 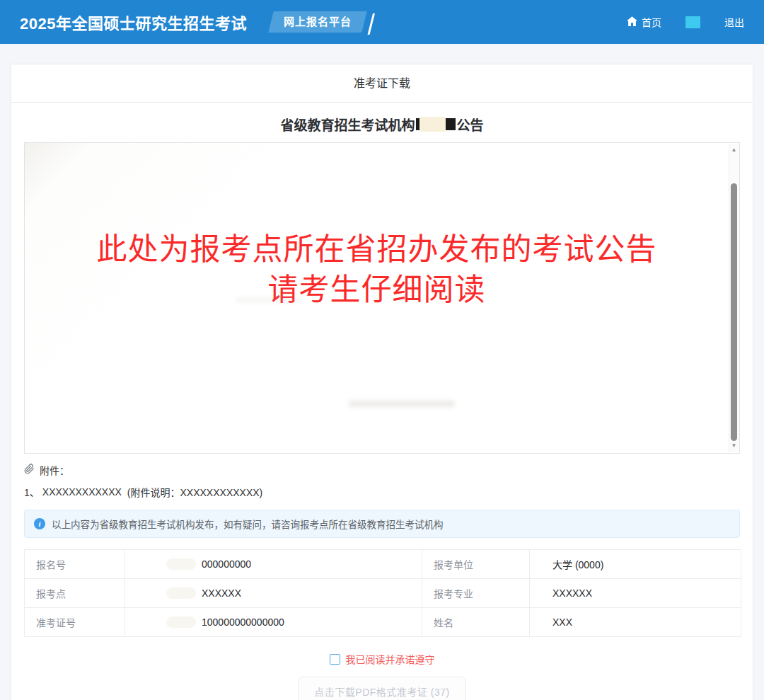 What do you see at coordinates (335, 660) in the screenshot?
I see `agreement-checkbox` at bounding box center [335, 660].